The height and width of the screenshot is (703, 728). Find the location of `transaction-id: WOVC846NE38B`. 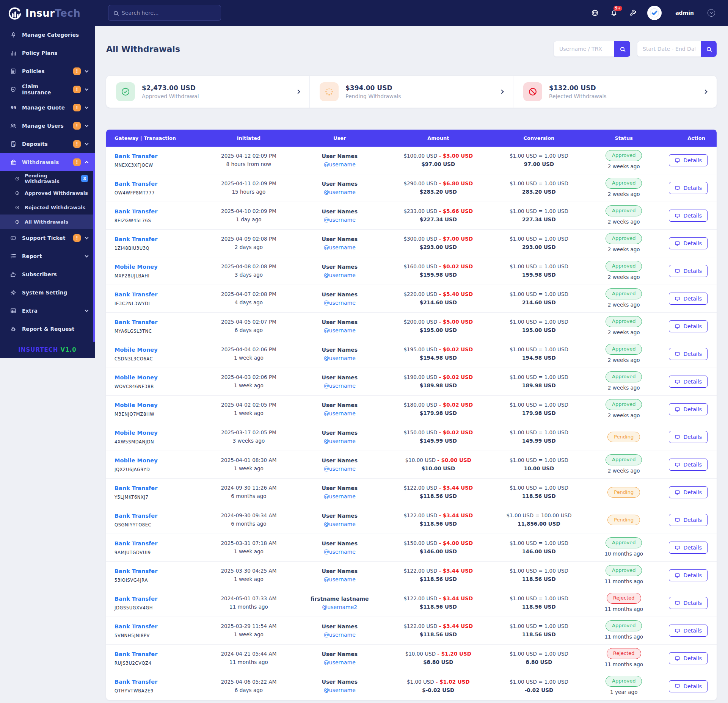

transaction-id: WOVC846NE38B is located at coordinates (160, 387).